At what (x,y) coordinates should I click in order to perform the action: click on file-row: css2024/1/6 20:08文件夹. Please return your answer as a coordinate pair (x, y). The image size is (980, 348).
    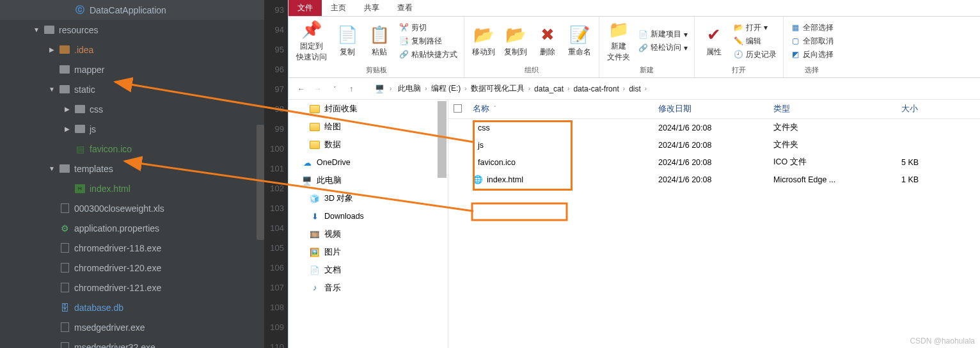
    Looking at the image, I should click on (714, 128).